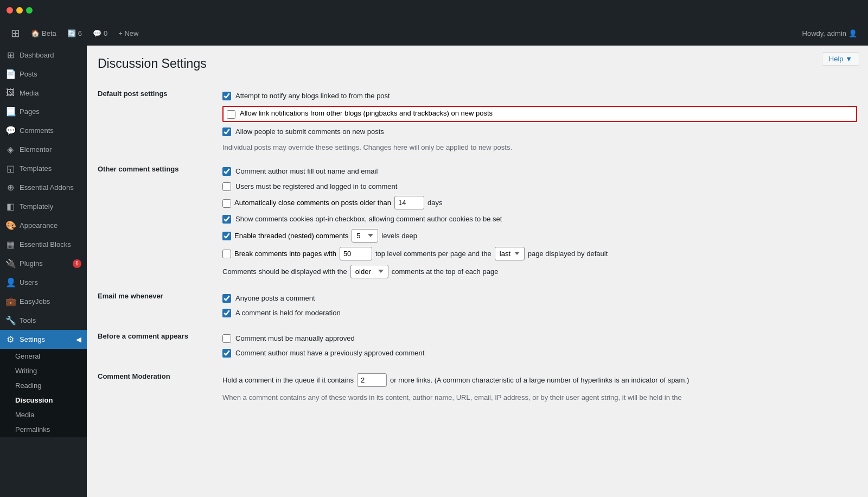 This screenshot has height=497, width=868. I want to click on label-allow-link-notifications: Allow link notifications from other blog…, so click(366, 113).